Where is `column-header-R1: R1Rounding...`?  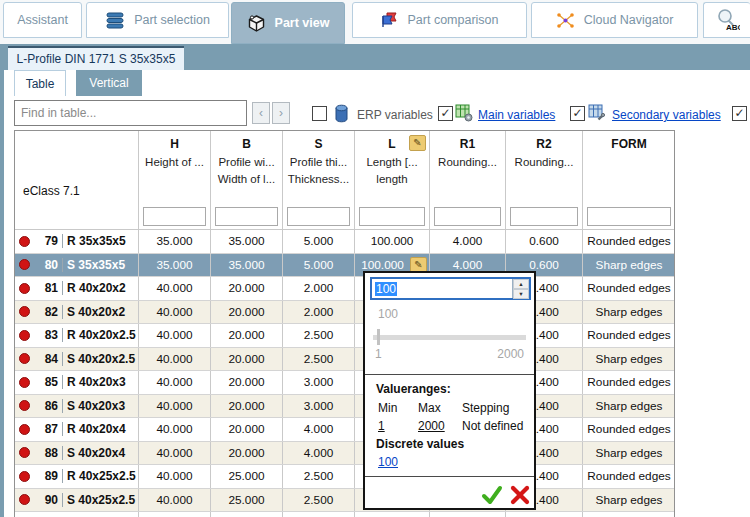 column-header-R1: R1Rounding... is located at coordinates (468, 168).